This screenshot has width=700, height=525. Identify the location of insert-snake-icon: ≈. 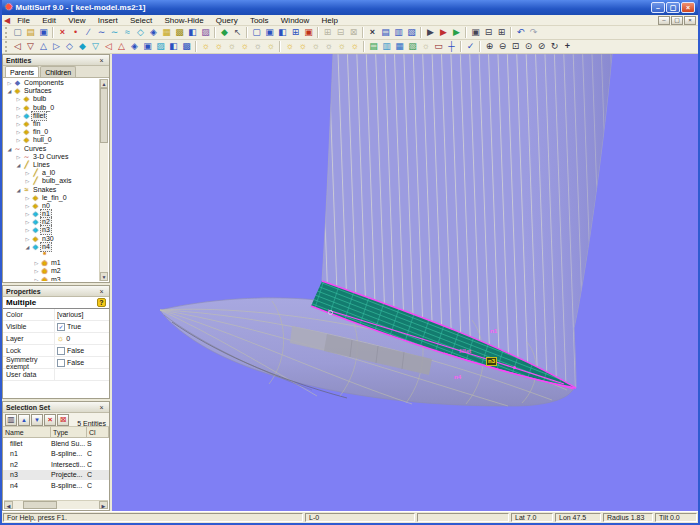
(128, 32).